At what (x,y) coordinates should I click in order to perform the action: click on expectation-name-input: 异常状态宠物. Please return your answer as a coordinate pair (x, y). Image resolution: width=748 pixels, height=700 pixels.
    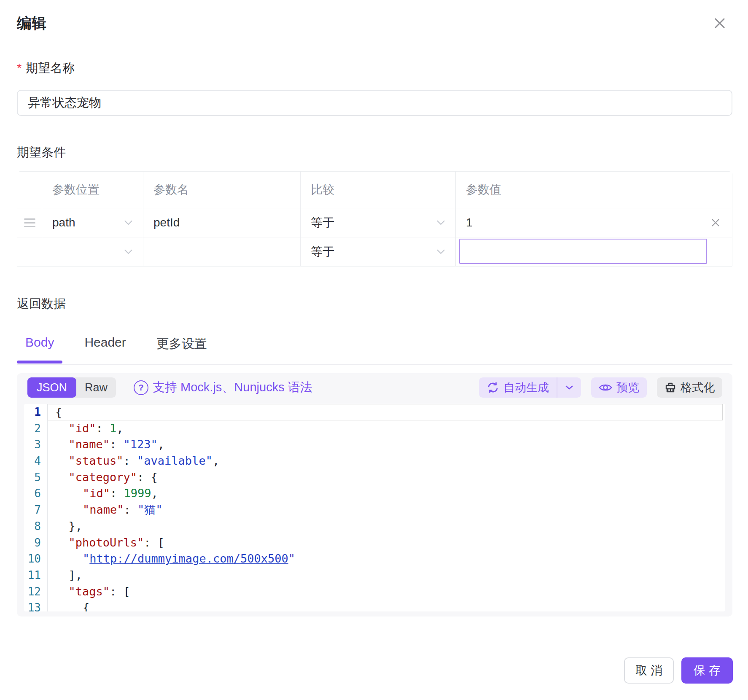
    Looking at the image, I should click on (374, 103).